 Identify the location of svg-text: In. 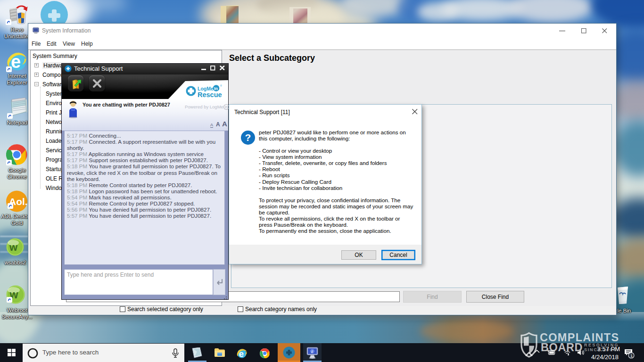
(216, 89).